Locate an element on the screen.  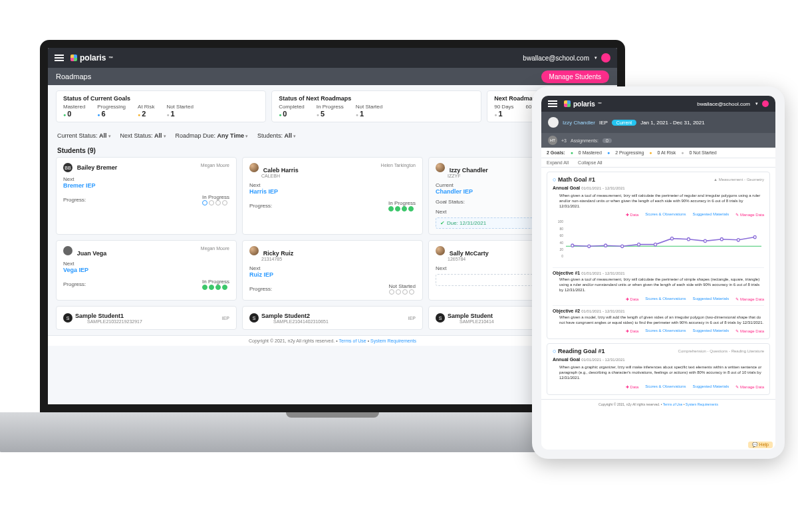
stat-label: Mastered is located at coordinates (74, 106).